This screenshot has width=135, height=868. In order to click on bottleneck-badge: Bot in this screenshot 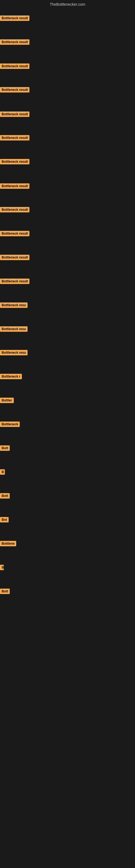, I will do `click(4, 520)`.